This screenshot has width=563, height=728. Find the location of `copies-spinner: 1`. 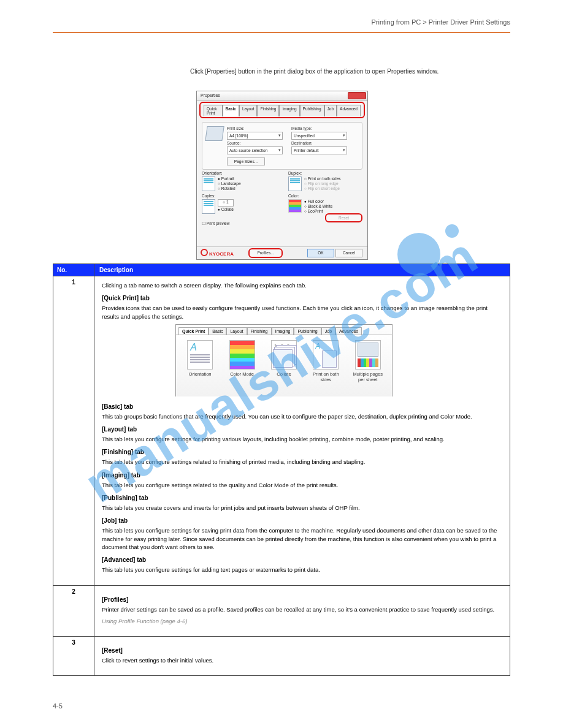

copies-spinner: 1 is located at coordinates (226, 203).